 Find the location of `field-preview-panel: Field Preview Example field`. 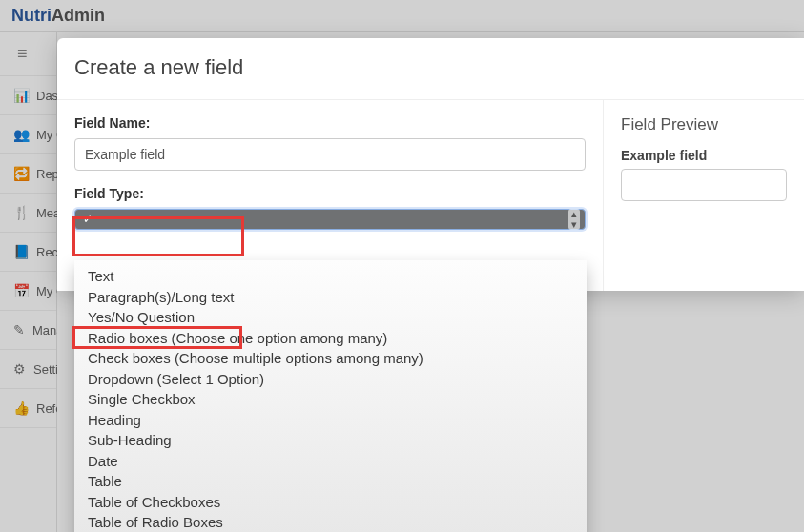

field-preview-panel: Field Preview Example field is located at coordinates (704, 195).